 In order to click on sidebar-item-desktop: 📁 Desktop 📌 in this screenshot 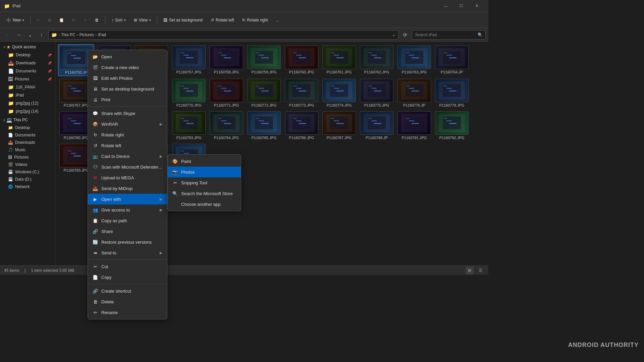, I will do `click(28, 55)`.